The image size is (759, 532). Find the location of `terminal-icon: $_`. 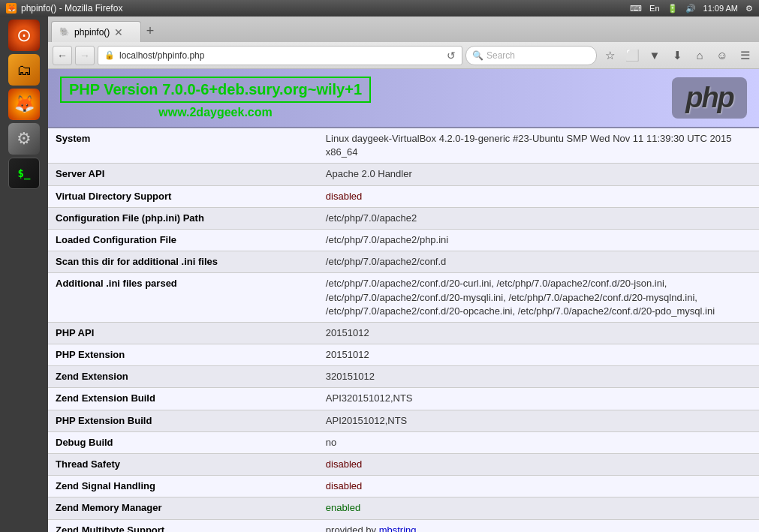

terminal-icon: $_ is located at coordinates (24, 173).